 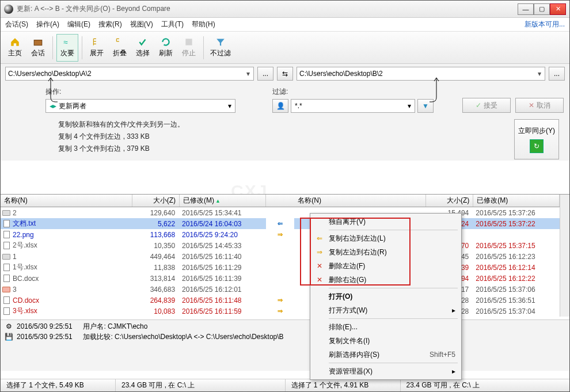 What do you see at coordinates (285, 74) in the screenshot?
I see `swap-button: ⇆` at bounding box center [285, 74].